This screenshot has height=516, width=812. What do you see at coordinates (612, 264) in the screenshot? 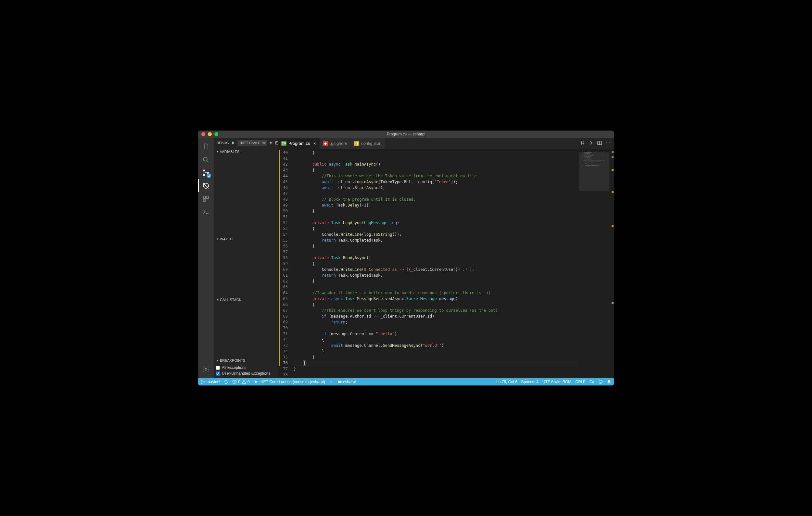
I see `overview-ruler` at bounding box center [612, 264].